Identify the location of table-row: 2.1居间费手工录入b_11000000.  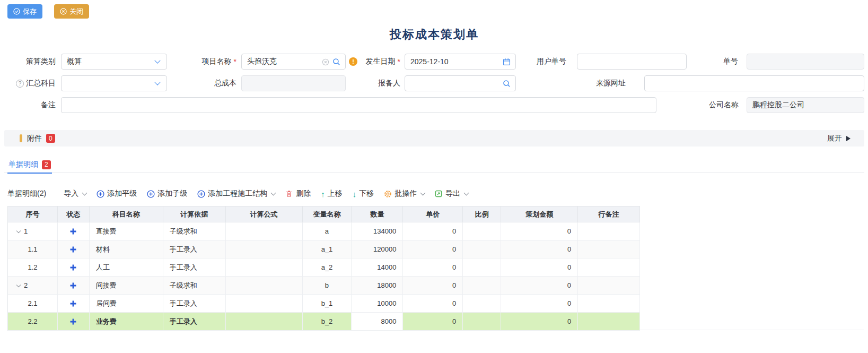
(324, 304).